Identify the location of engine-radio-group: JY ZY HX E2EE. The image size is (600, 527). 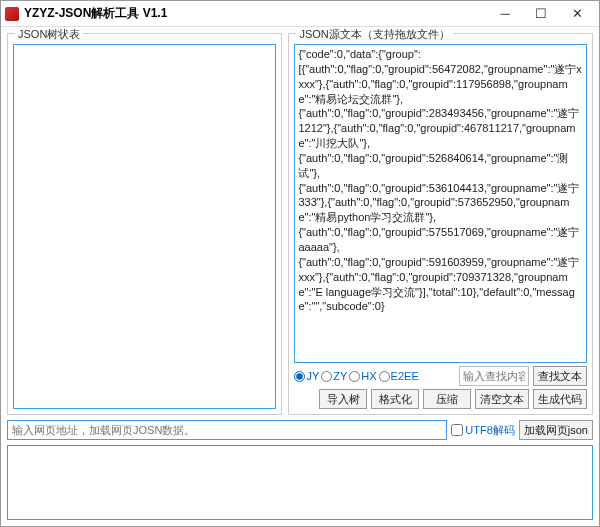
(374, 376).